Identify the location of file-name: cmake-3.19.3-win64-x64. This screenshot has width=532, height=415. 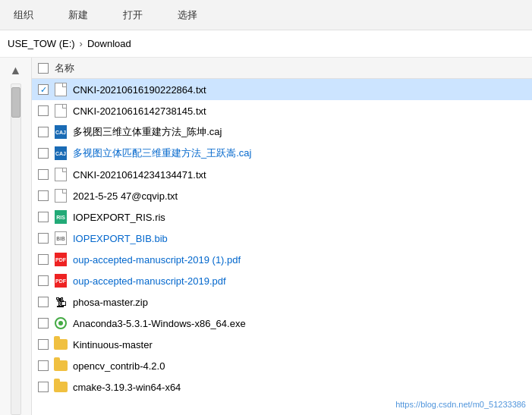
(127, 387).